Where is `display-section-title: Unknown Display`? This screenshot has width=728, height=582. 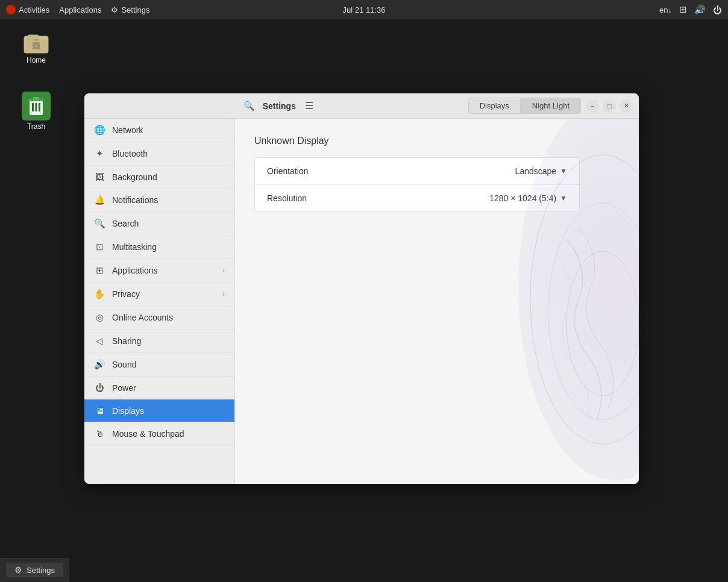 display-section-title: Unknown Display is located at coordinates (437, 141).